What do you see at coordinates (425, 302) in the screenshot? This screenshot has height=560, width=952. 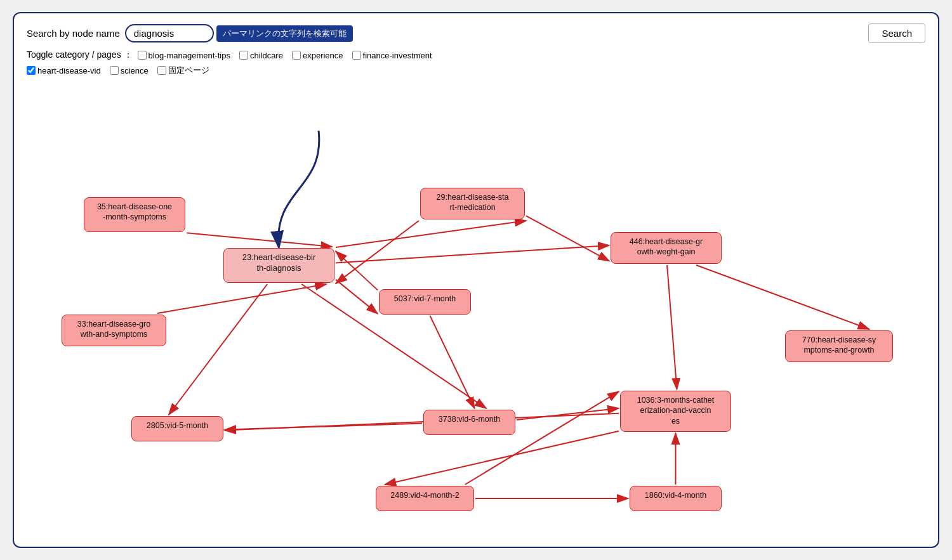 I see `node-n5037: 5037:vid-7-month` at bounding box center [425, 302].